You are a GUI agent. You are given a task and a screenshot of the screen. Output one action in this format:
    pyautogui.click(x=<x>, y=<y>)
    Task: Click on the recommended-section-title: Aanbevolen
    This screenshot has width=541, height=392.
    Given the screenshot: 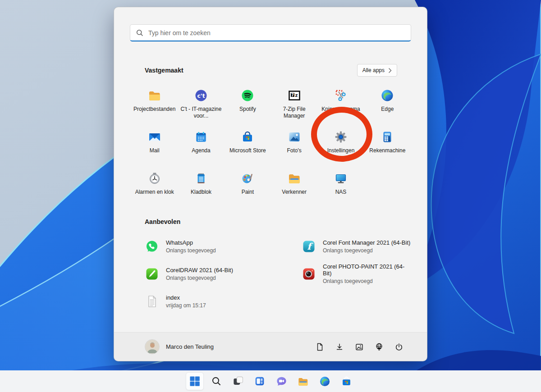 What is the action you would take?
    pyautogui.click(x=162, y=222)
    